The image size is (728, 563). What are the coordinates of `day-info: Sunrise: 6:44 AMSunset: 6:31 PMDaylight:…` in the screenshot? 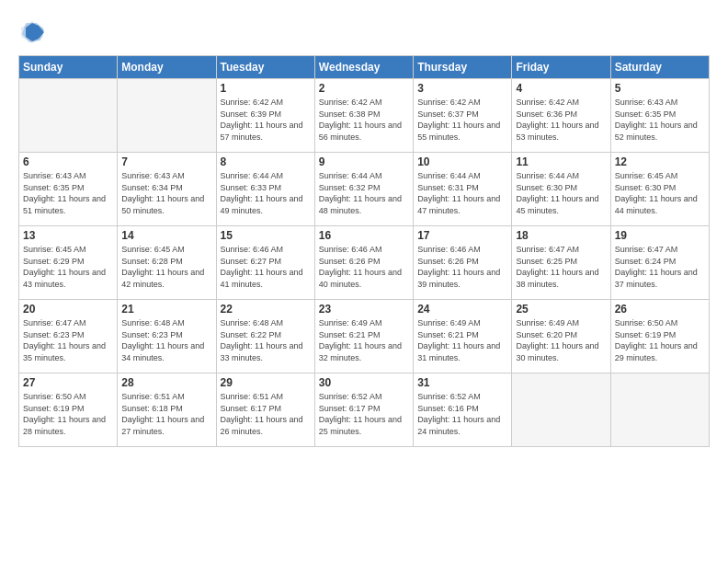 It's located at (462, 193).